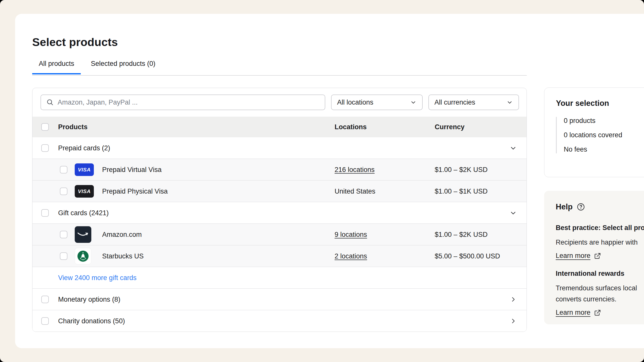 The image size is (644, 362). What do you see at coordinates (279, 278) in the screenshot?
I see `view-more-row: View 2400 more gift cards` at bounding box center [279, 278].